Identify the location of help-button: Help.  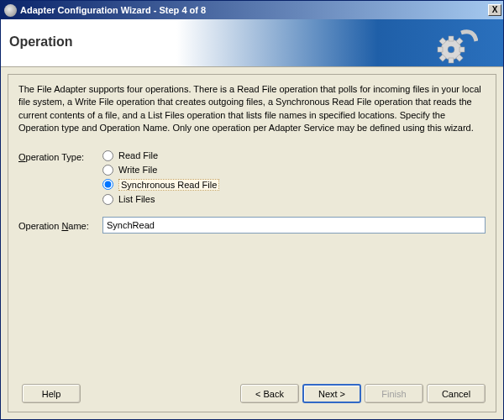
(51, 393).